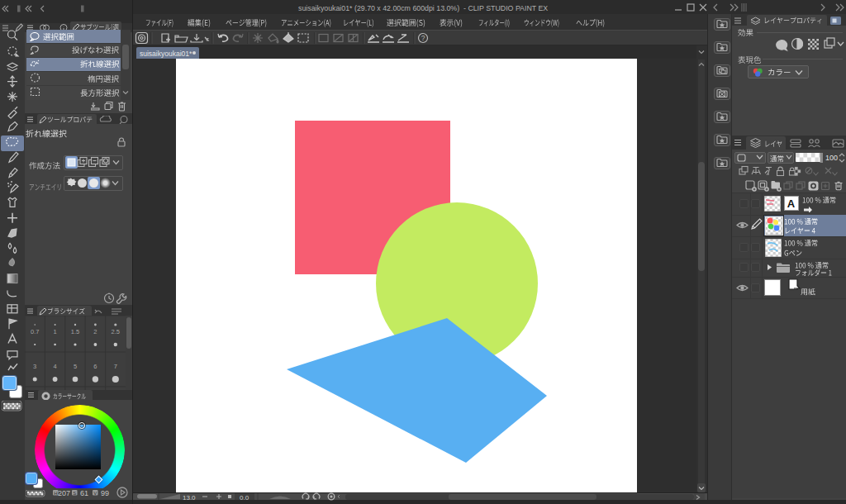 This screenshot has height=504, width=846. Describe the element at coordinates (75, 332) in the screenshot. I see `svg-text: 1.5` at that location.